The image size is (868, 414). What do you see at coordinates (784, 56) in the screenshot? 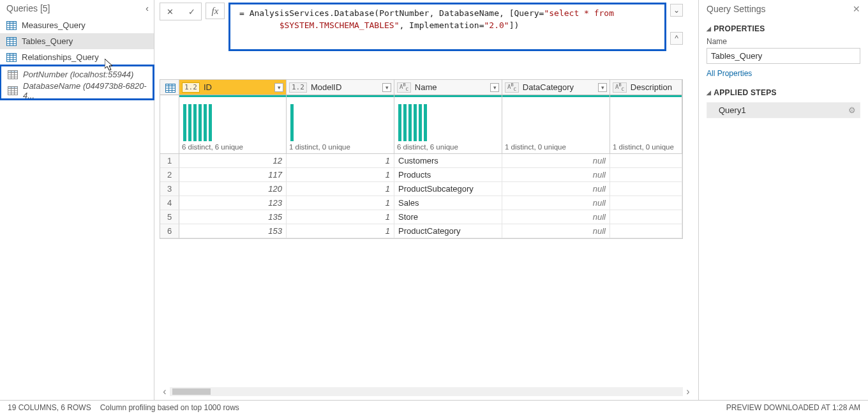
I see `query-name-input` at bounding box center [784, 56].